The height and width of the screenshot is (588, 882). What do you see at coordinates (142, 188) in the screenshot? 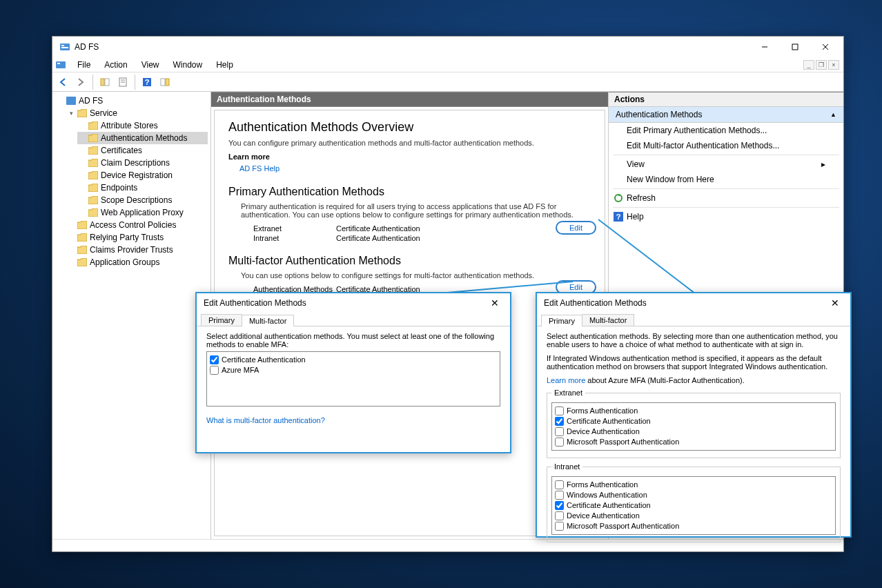
I see `tree-item: Endpoints` at bounding box center [142, 188].